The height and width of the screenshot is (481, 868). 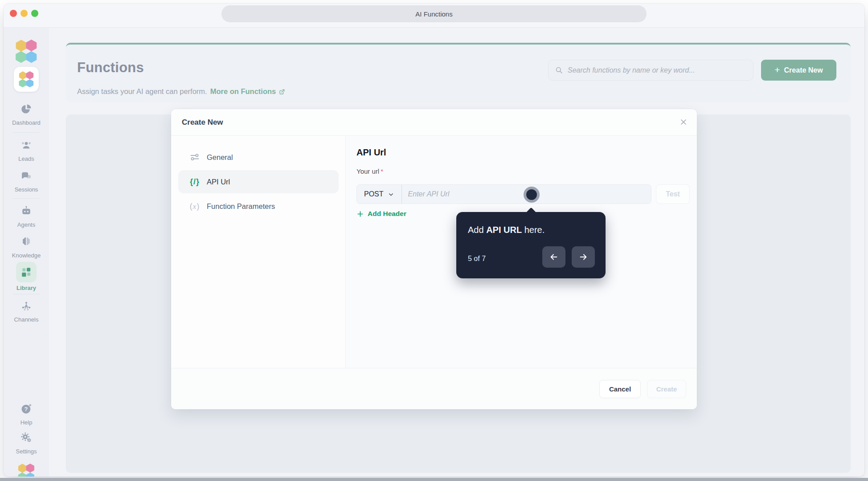 I want to click on functions-header-card: Functions Assign tasks your AI agent can…, so click(x=458, y=73).